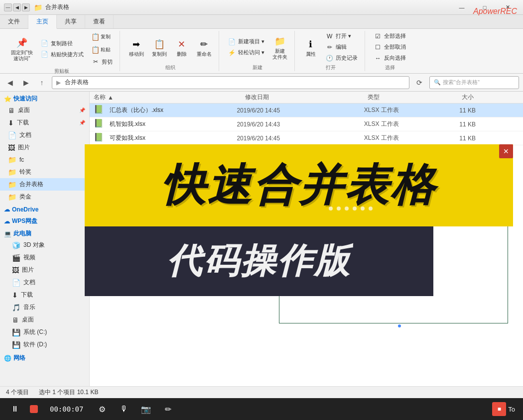 This screenshot has height=420, width=523. I want to click on ribbon-btn-select-all: ☑ 全部选择, so click(390, 36).